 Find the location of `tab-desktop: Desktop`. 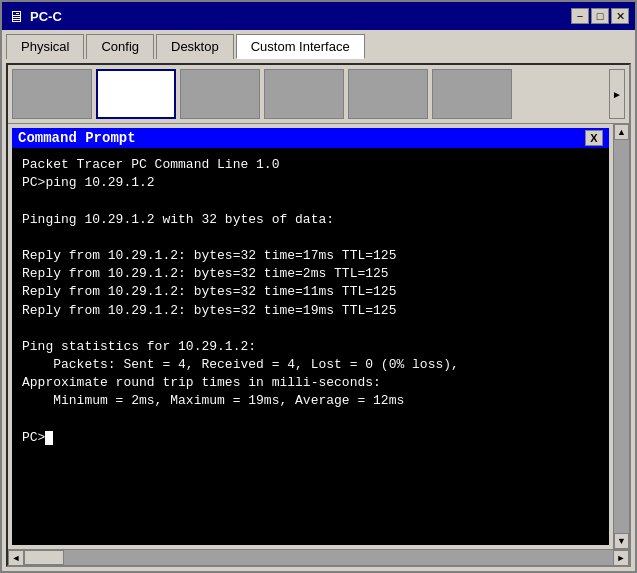

tab-desktop: Desktop is located at coordinates (195, 46).